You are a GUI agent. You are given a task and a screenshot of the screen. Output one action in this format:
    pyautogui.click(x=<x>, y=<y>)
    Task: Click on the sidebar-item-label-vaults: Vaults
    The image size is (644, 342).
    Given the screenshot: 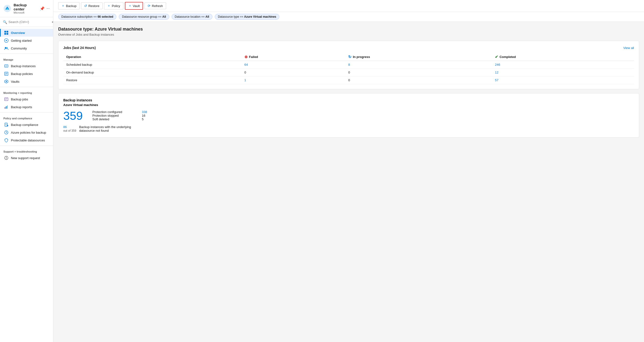 What is the action you would take?
    pyautogui.click(x=15, y=82)
    